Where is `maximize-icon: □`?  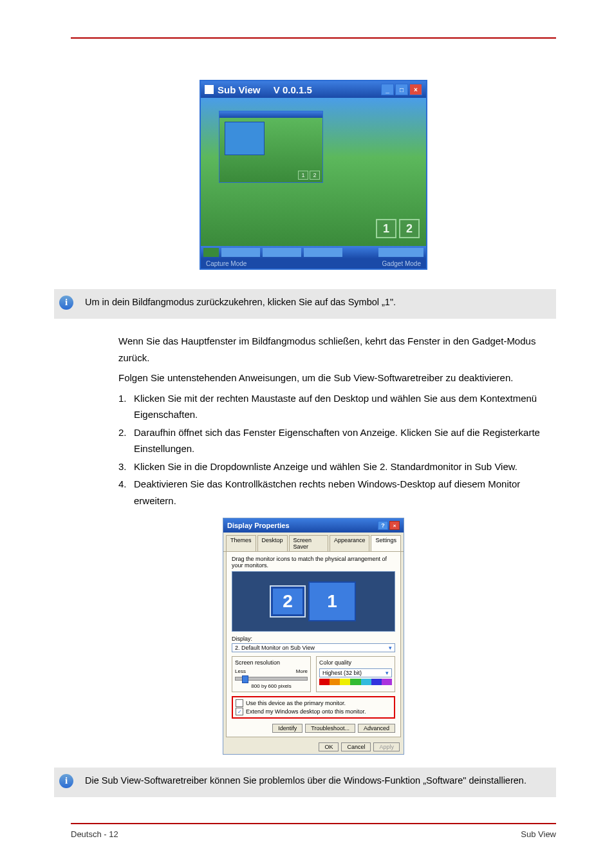 maximize-icon: □ is located at coordinates (402, 90).